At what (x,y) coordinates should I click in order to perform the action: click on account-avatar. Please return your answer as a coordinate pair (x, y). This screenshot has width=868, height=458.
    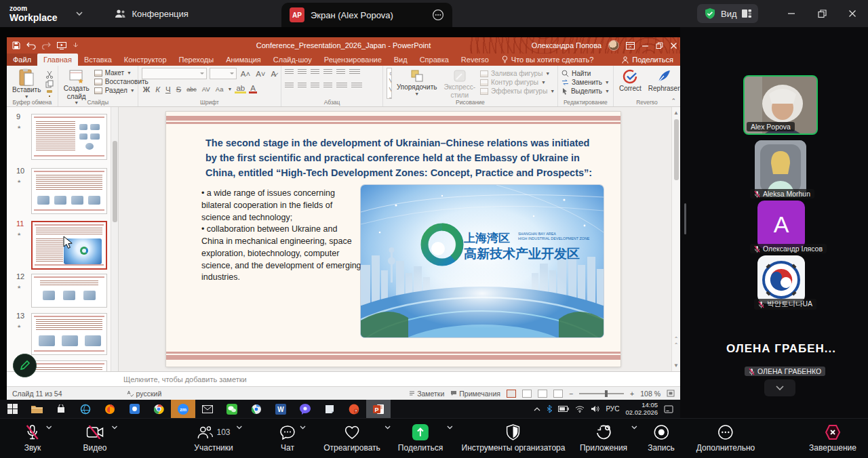
    Looking at the image, I should click on (614, 45).